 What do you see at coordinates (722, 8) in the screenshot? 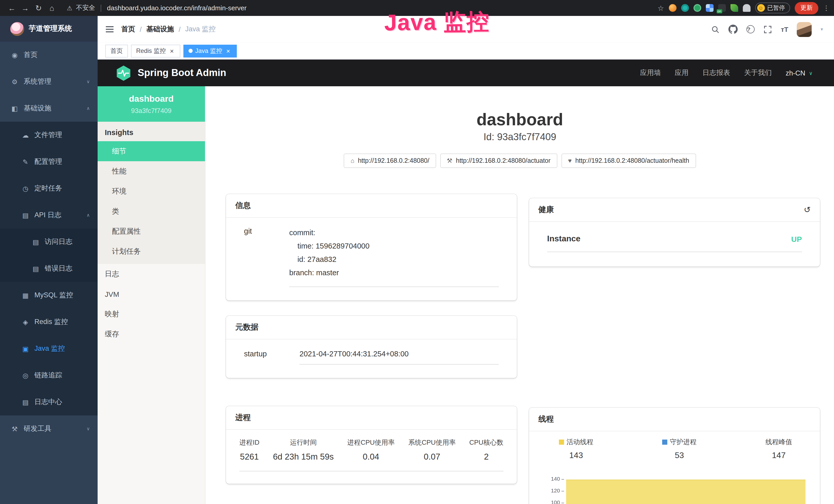
I see `extension-icon-5: on` at bounding box center [722, 8].